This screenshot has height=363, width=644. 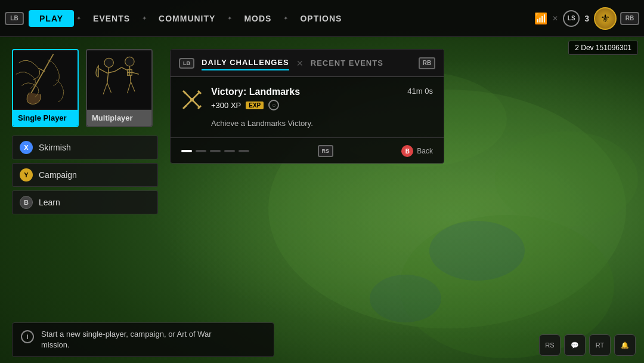 I want to click on single-player-art, so click(x=45, y=80).